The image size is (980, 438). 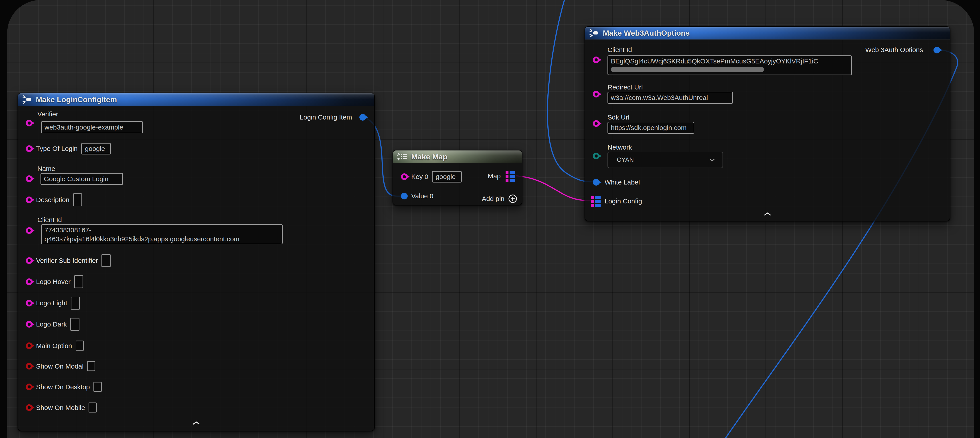 I want to click on plus-circle-icon, so click(x=513, y=199).